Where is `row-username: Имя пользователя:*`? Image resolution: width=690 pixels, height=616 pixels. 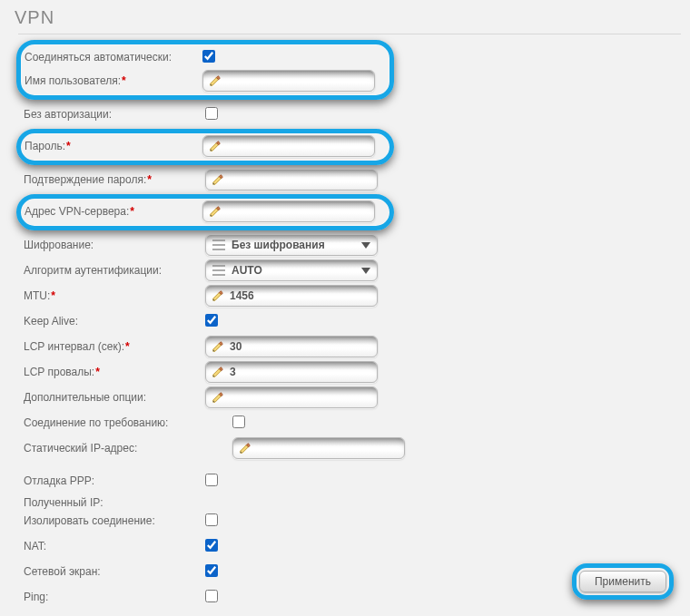
row-username: Имя пользователя:* is located at coordinates (205, 81).